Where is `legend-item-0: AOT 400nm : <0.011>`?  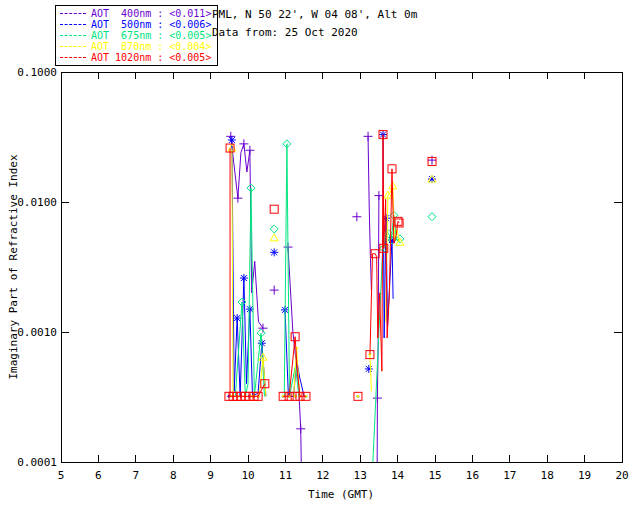
legend-item-0: AOT 400nm : <0.011> is located at coordinates (136, 14).